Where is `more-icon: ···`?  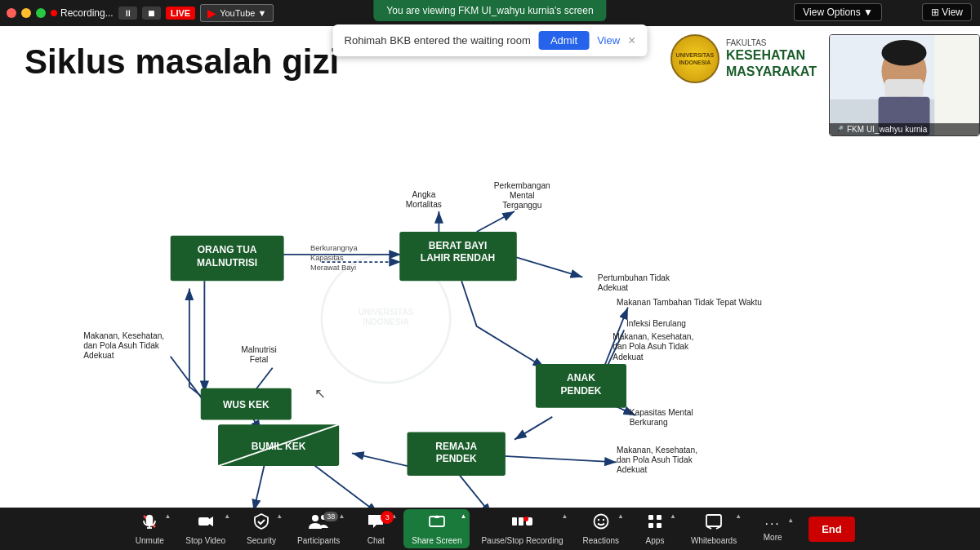
more-icon: ··· is located at coordinates (773, 524).